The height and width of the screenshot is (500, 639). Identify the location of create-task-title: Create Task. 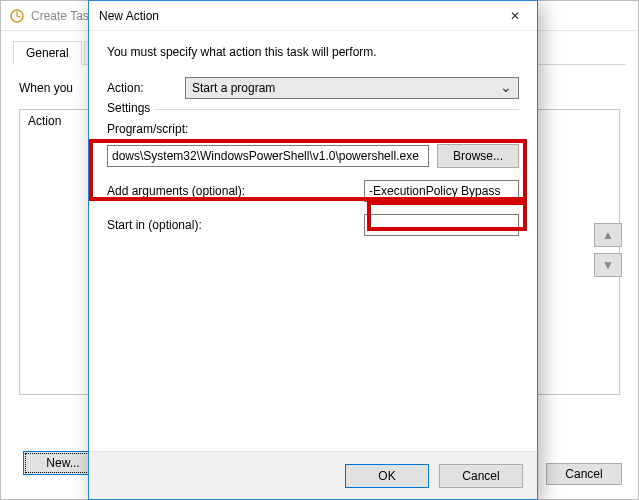
(63, 16).